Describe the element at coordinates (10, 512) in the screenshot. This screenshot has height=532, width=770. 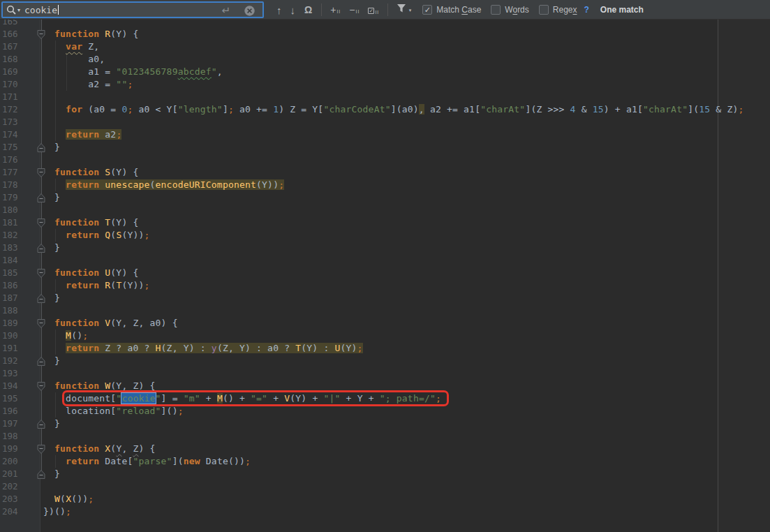
I see `line-number: 204` at that location.